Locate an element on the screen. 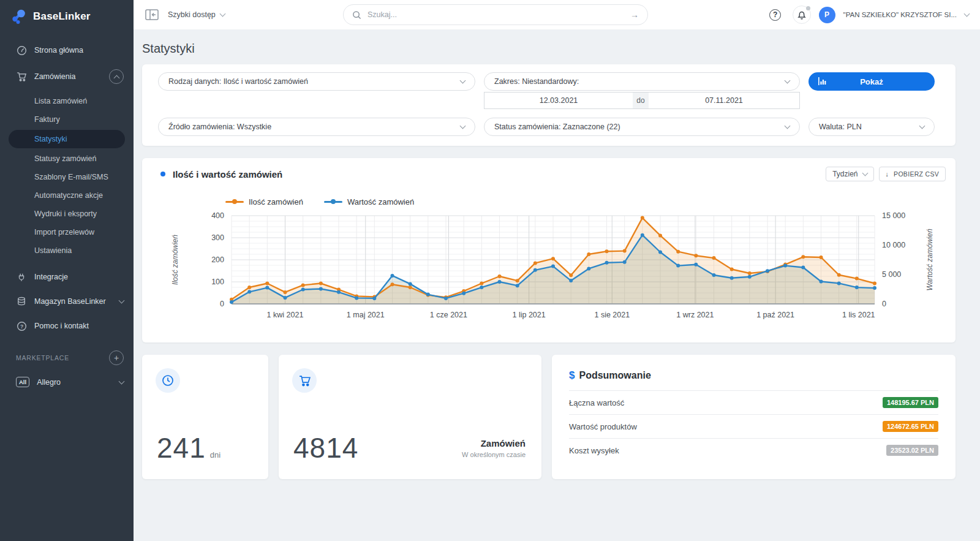 Image resolution: width=980 pixels, height=541 pixels. summary-rows: Łączna wartość148195.67 PLNWartość produ… is located at coordinates (753, 426).